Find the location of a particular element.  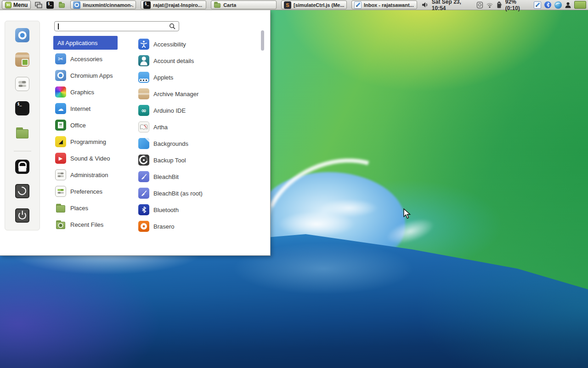

show-desktop-icon is located at coordinates (39, 5).